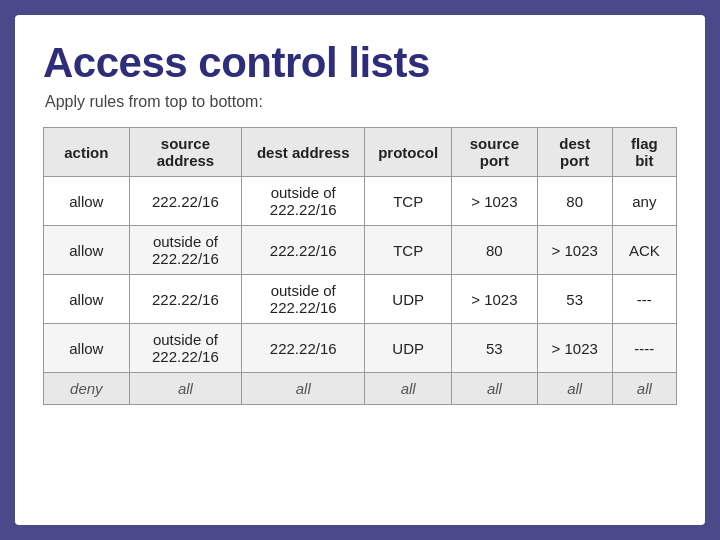  What do you see at coordinates (495, 250) in the screenshot?
I see `cell-src_port: 80` at bounding box center [495, 250].